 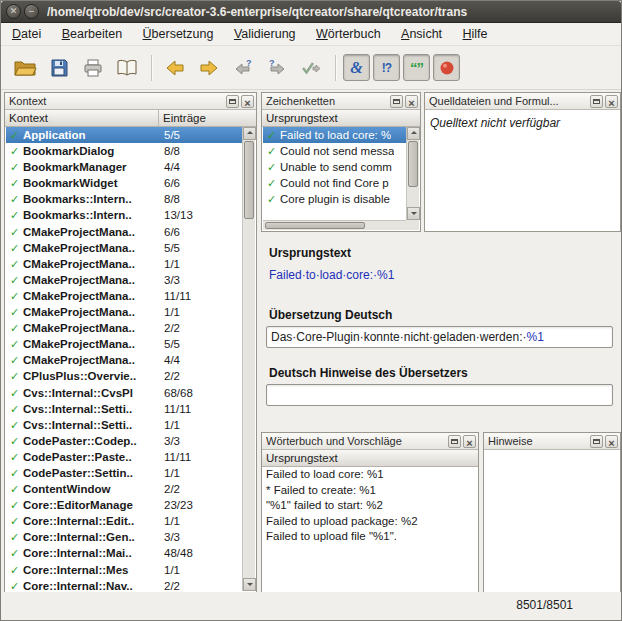 What do you see at coordinates (82, 118) in the screenshot?
I see `column-header-kontext: Kontext` at bounding box center [82, 118].